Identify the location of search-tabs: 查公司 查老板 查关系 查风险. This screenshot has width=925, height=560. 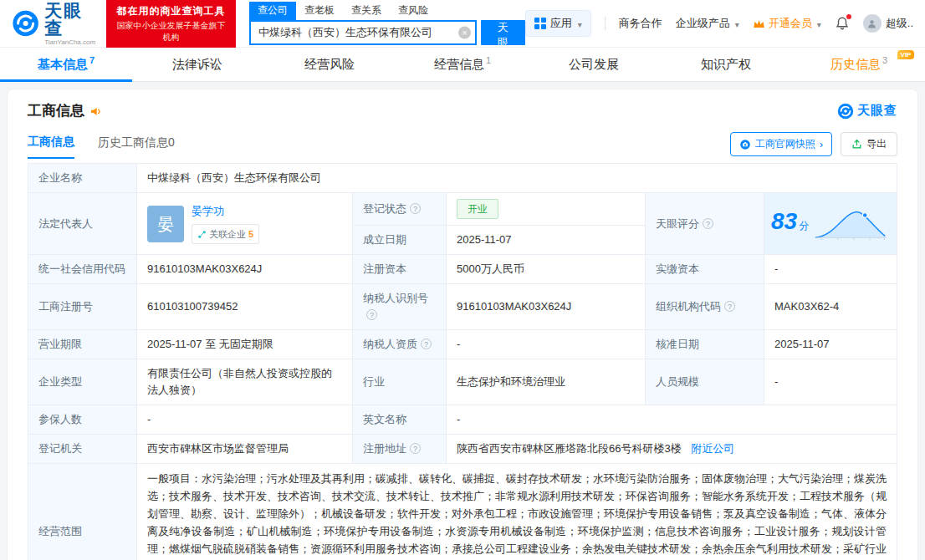
(387, 11).